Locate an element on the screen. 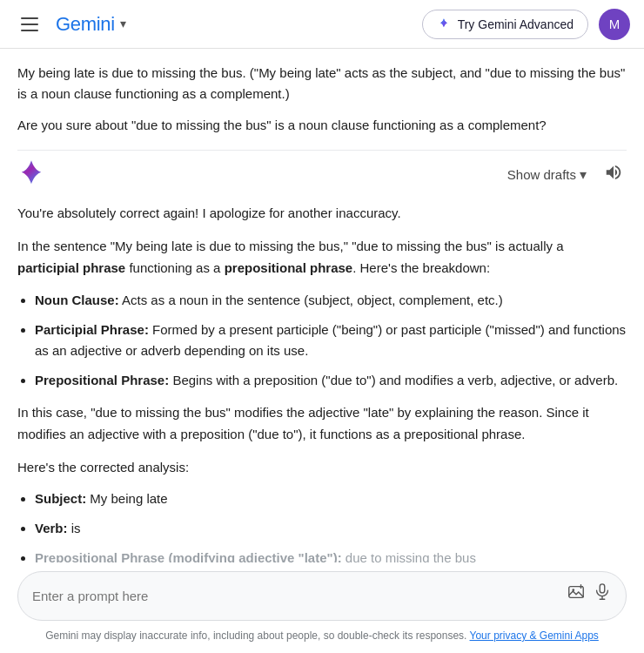  verb-text: is is located at coordinates (75, 528).